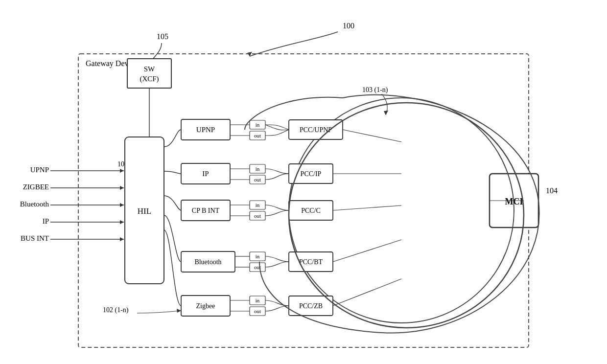  I want to click on ref-104: 104, so click(552, 191).